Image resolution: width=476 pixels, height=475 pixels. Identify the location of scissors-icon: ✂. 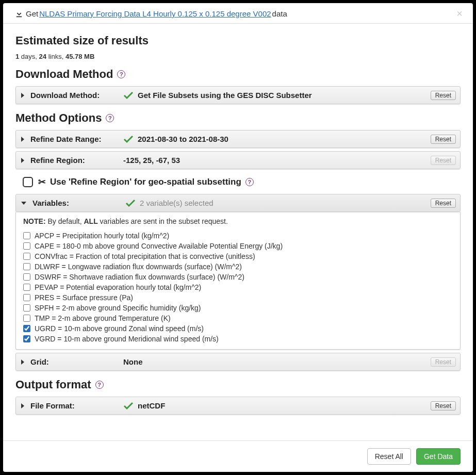
(42, 182).